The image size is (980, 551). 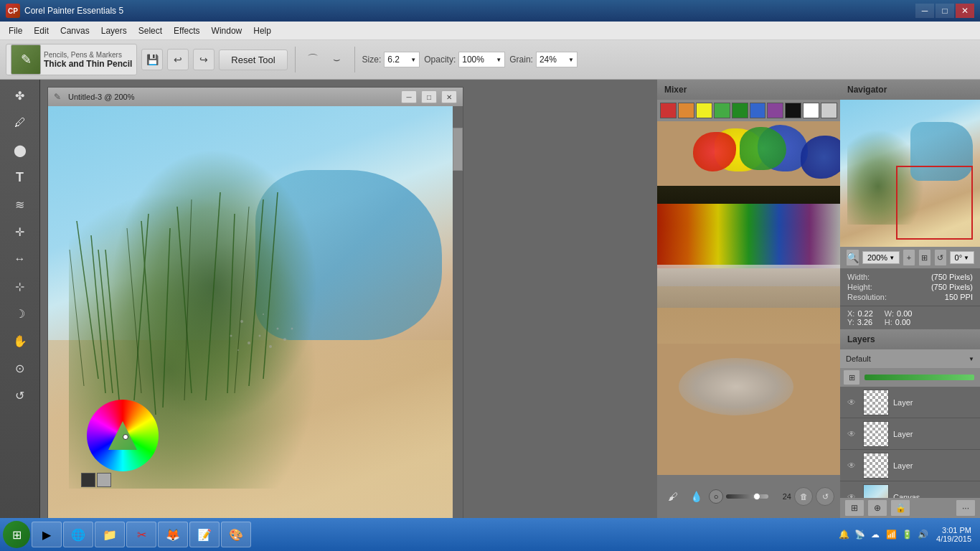 I want to click on paint-bucket-btn: ⬤, so click(x=20, y=150).